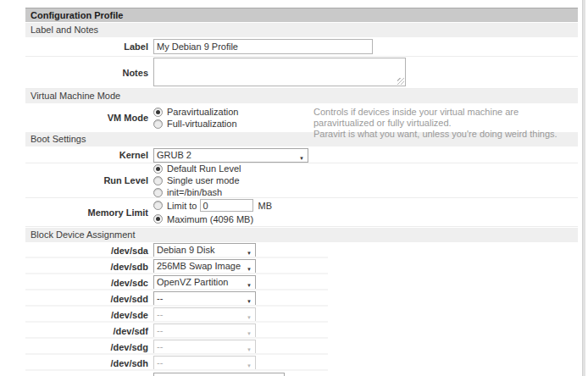  Describe the element at coordinates (227, 205) in the screenshot. I see `memory-limit-input` at that location.